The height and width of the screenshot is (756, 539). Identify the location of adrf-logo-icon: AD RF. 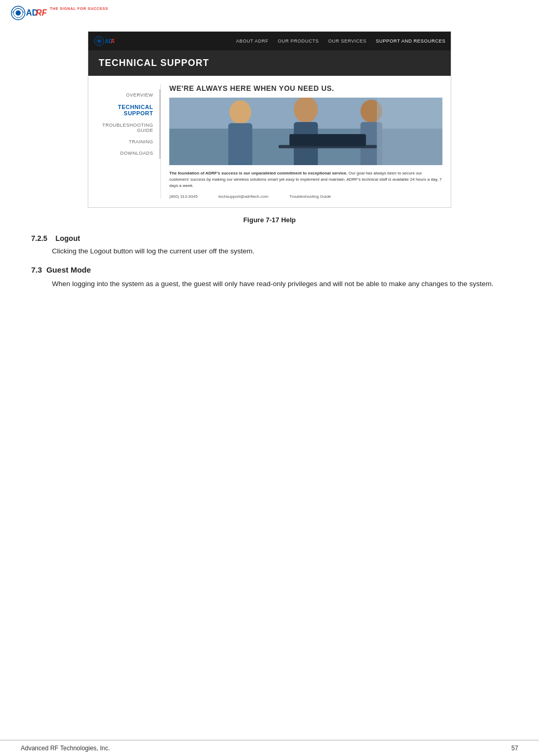
(29, 13).